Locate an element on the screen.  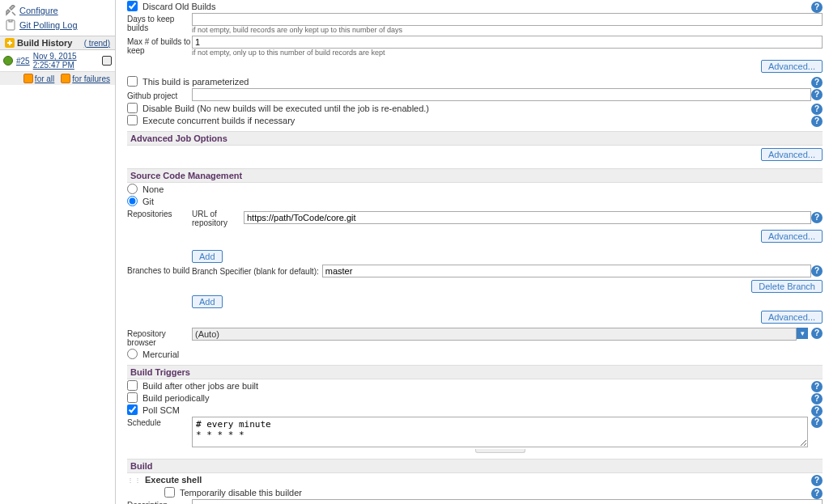
console-icon is located at coordinates (107, 61).